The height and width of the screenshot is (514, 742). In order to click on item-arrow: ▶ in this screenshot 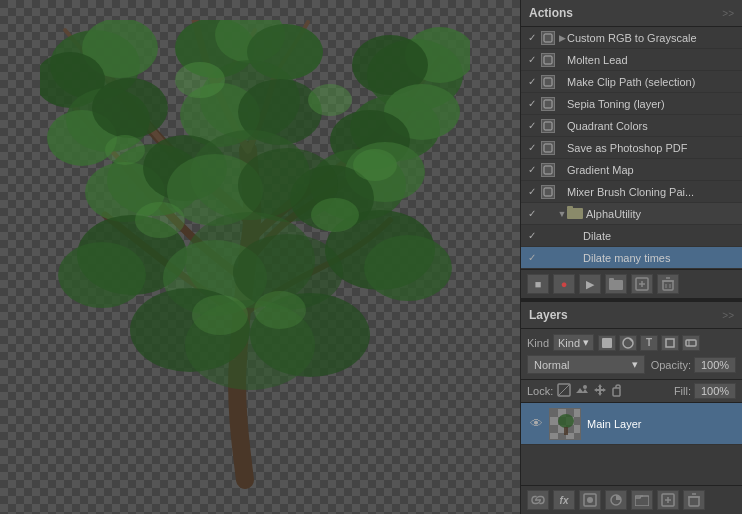, I will do `click(562, 38)`.